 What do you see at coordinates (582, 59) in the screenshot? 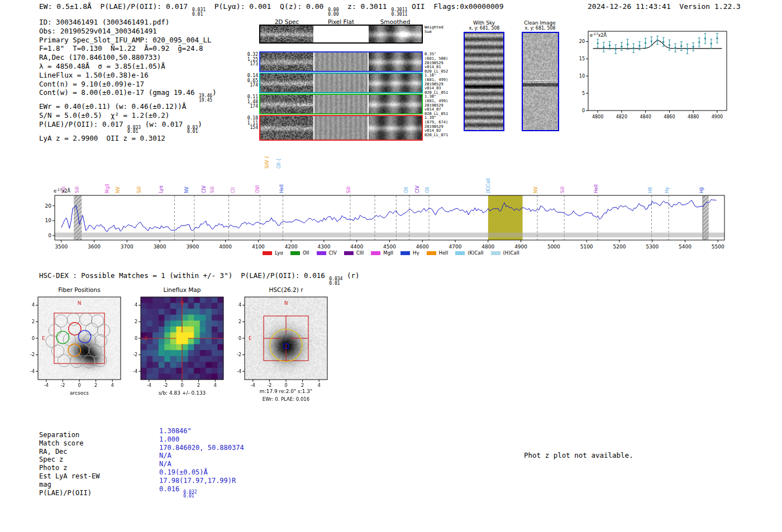
I see `inset-y-tick: 15` at bounding box center [582, 59].